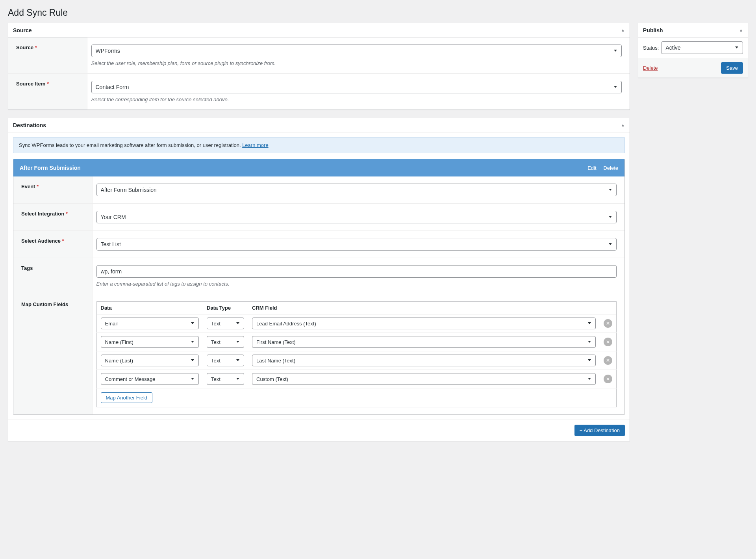  I want to click on page-title: Add Sync Rule, so click(378, 13).